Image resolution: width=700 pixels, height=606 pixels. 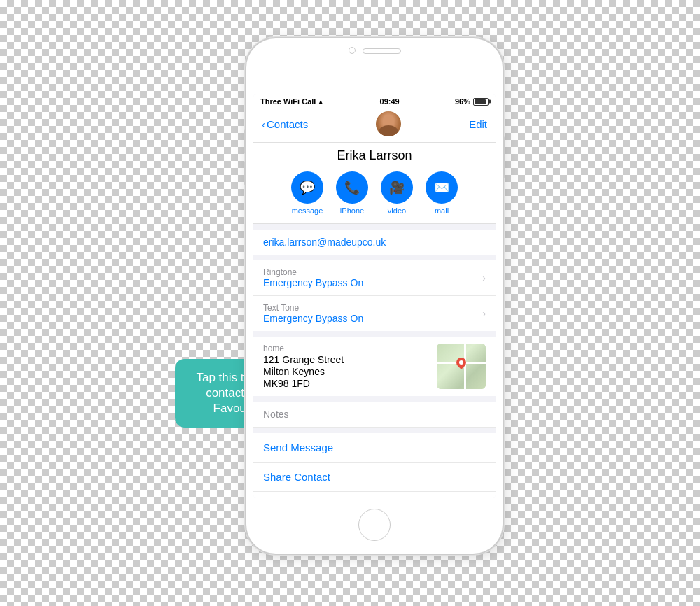 What do you see at coordinates (245, 174) in the screenshot?
I see `phone-vol-down-btn` at bounding box center [245, 174].